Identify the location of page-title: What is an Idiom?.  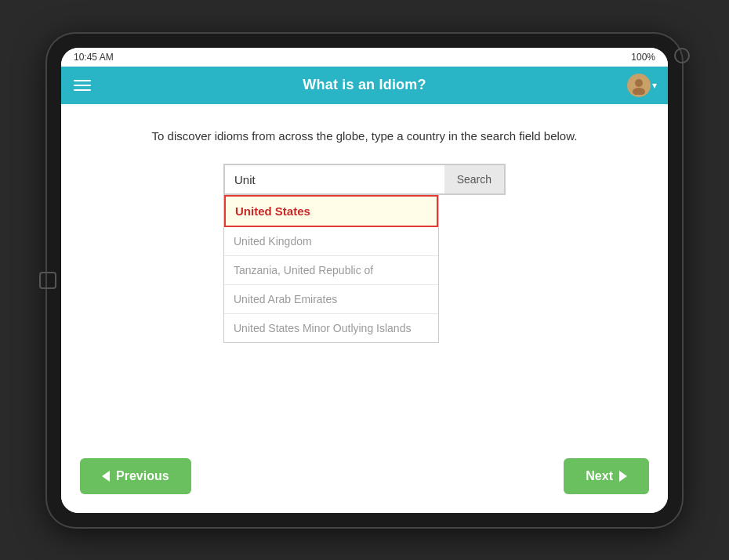
(364, 85).